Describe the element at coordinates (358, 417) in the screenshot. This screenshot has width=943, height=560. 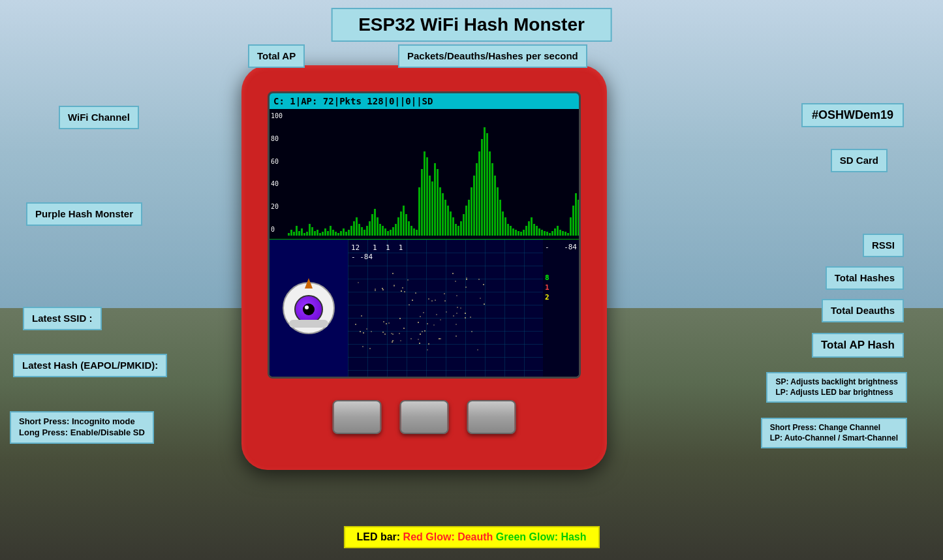
I see `button-left` at that location.